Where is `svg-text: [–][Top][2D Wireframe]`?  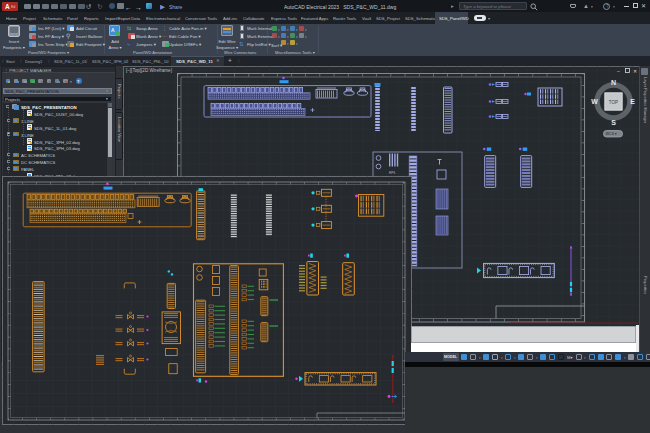
svg-text: [–][Top][2D Wireframe] is located at coordinates (149, 70).